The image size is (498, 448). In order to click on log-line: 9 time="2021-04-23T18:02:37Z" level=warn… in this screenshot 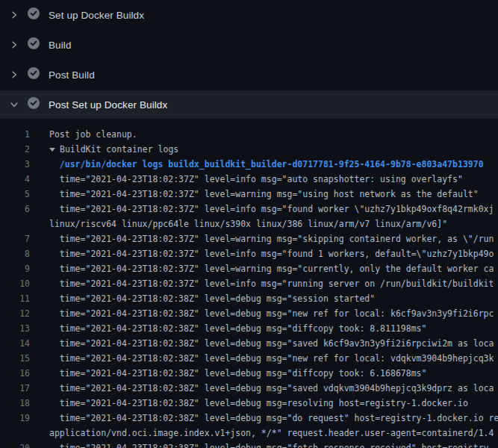, I will do `click(249, 269)`.